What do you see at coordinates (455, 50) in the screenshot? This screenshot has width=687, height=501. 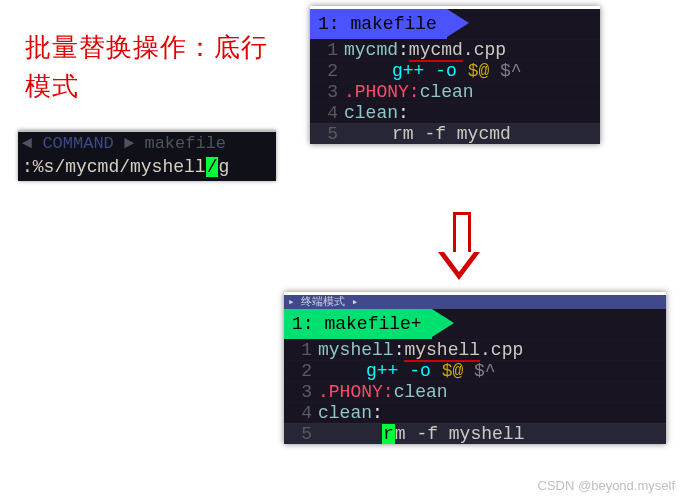 I see `code-line: 1mycmd:mycmd.cpp` at bounding box center [455, 50].